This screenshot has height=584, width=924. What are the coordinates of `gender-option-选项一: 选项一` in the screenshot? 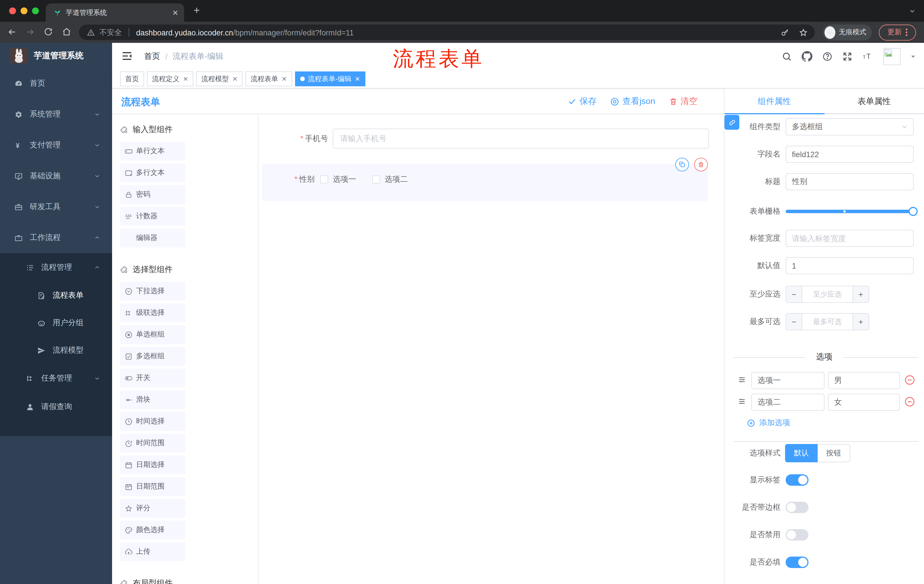 It's located at (338, 179).